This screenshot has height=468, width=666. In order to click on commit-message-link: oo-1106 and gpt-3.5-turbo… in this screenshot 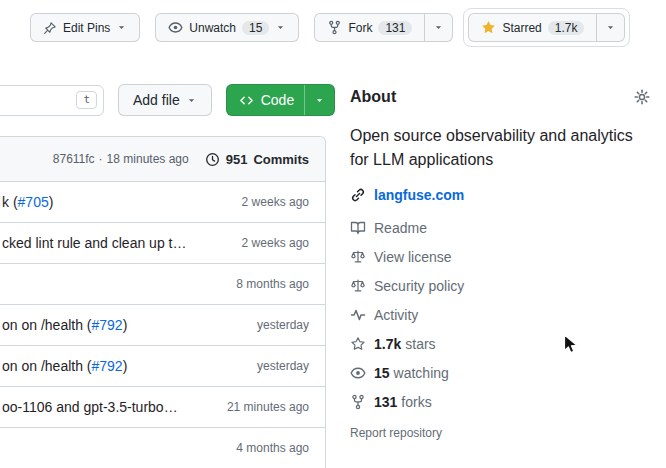, I will do `click(90, 407)`.